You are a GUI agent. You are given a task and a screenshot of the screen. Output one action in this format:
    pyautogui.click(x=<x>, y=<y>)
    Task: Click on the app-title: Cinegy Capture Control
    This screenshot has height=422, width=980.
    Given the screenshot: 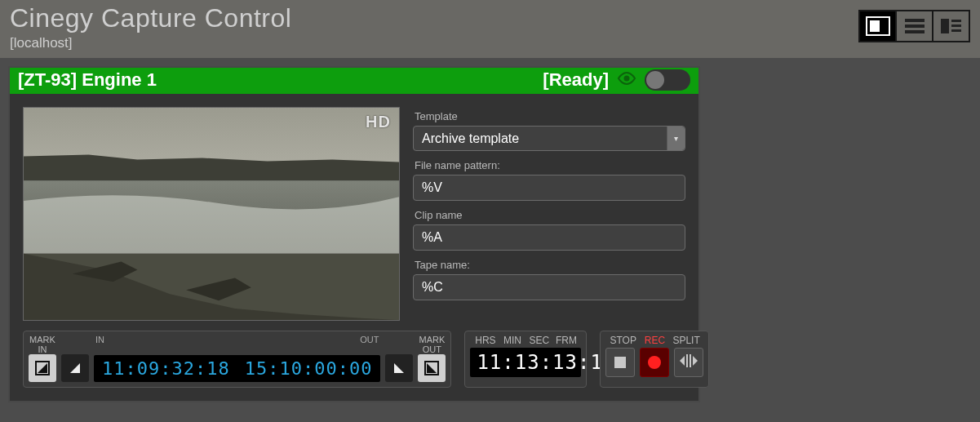 What is the action you would take?
    pyautogui.click(x=150, y=18)
    